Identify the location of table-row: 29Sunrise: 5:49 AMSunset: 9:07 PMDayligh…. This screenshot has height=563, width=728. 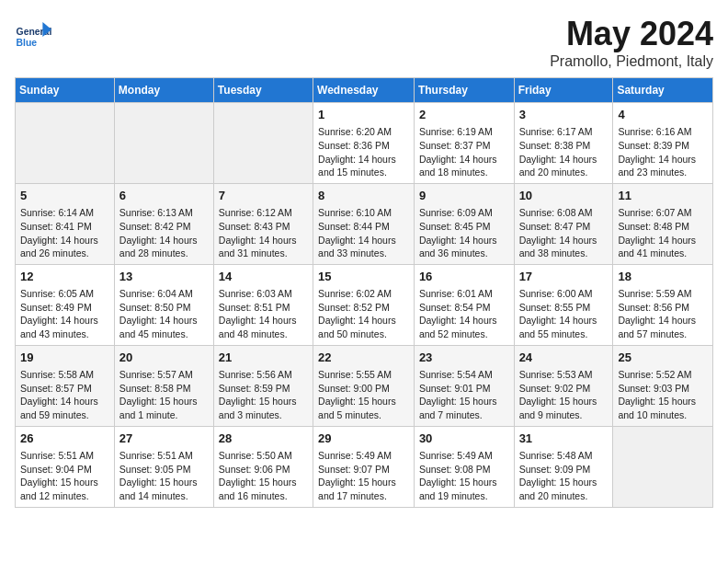
(364, 466).